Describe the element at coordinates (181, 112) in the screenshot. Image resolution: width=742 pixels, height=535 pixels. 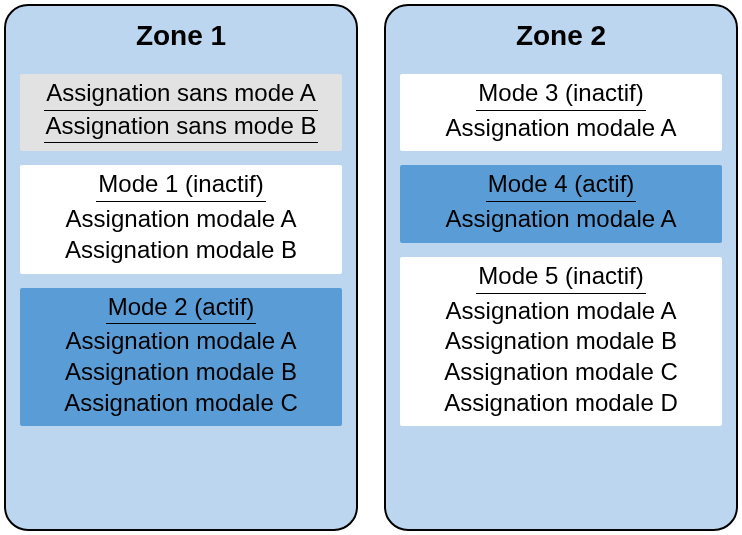
I see `modeless-assignments-block: Assignation sans mode A Assignation sans…` at that location.